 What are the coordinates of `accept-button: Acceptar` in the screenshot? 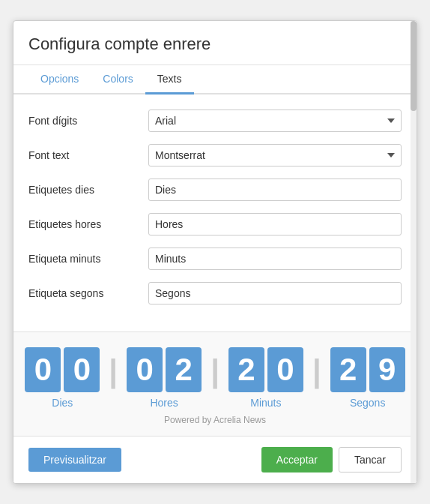 It's located at (297, 460).